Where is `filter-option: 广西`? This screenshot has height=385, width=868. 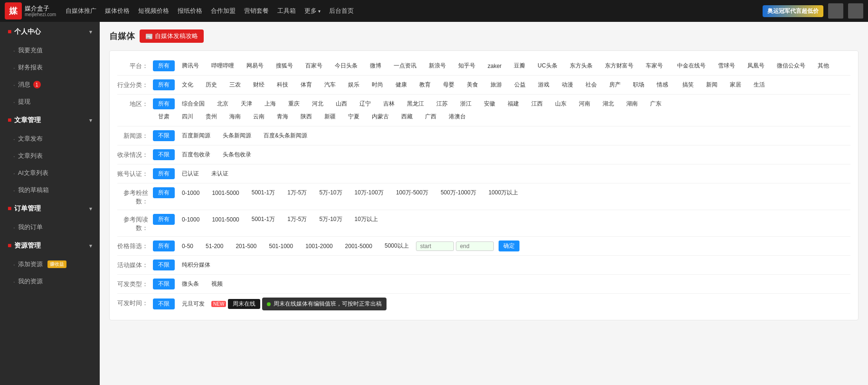
filter-option: 广西 is located at coordinates (431, 117).